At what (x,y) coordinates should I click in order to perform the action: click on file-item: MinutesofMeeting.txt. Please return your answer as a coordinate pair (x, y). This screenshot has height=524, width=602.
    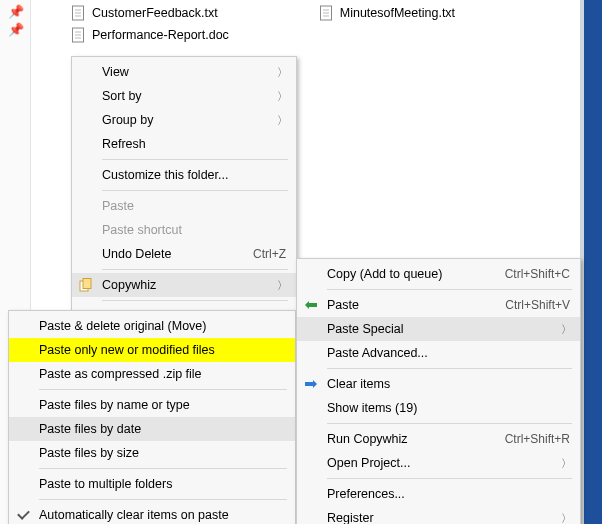
    Looking at the image, I should click on (386, 13).